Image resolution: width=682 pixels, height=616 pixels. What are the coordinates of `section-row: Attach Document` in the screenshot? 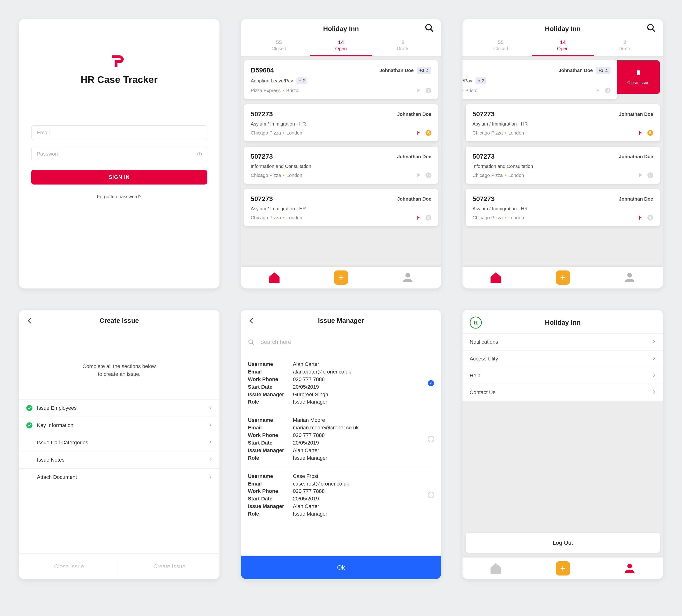 It's located at (119, 478).